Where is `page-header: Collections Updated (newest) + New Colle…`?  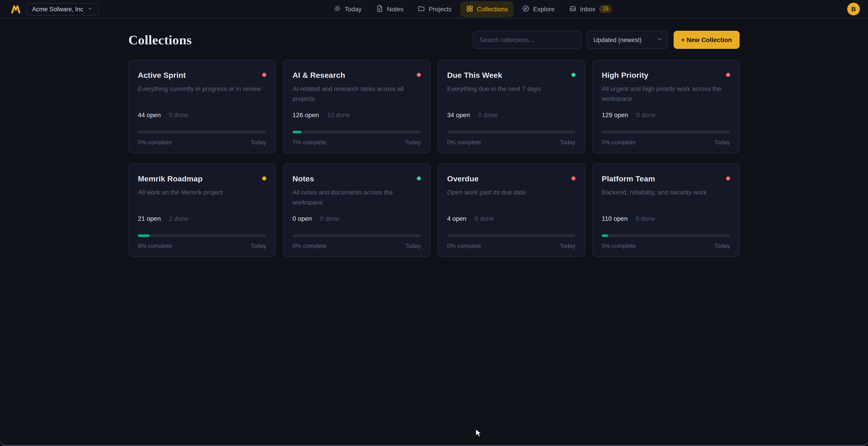 page-header: Collections Updated (newest) + New Colle… is located at coordinates (434, 40).